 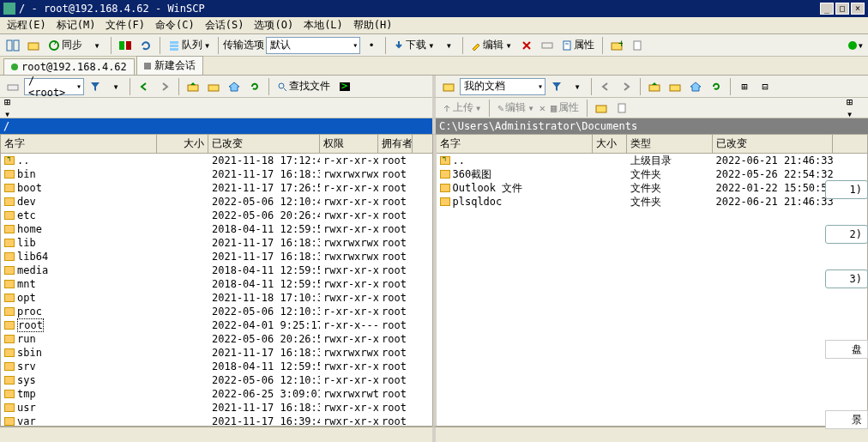 I want to click on remote-back-icon, so click(x=144, y=87).